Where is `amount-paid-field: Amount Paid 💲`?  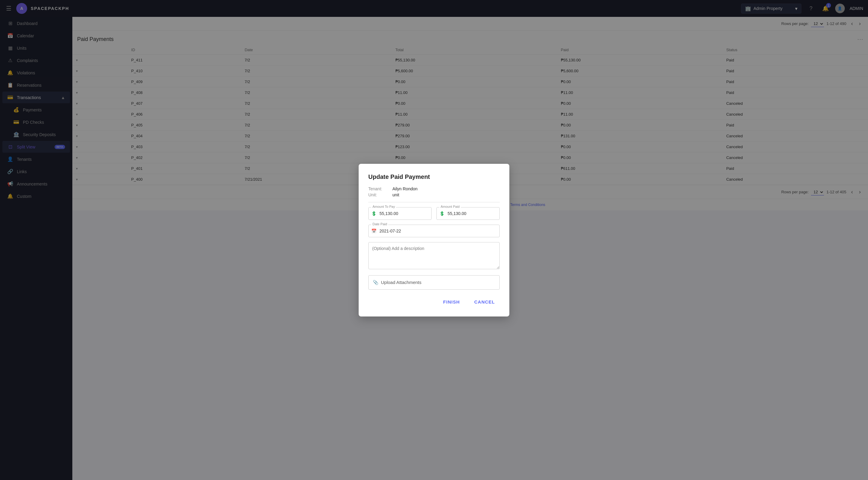
amount-paid-field: Amount Paid 💲 is located at coordinates (468, 213).